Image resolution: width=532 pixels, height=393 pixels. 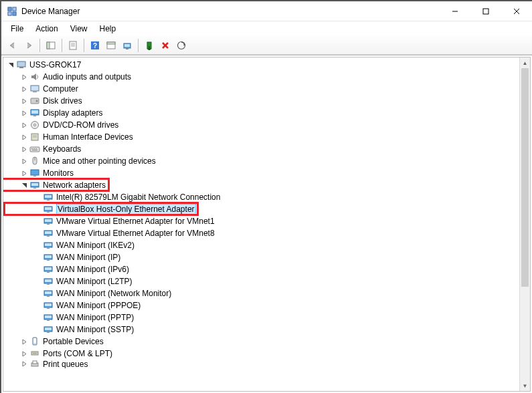 I want to click on hid-icon, so click(x=35, y=137).